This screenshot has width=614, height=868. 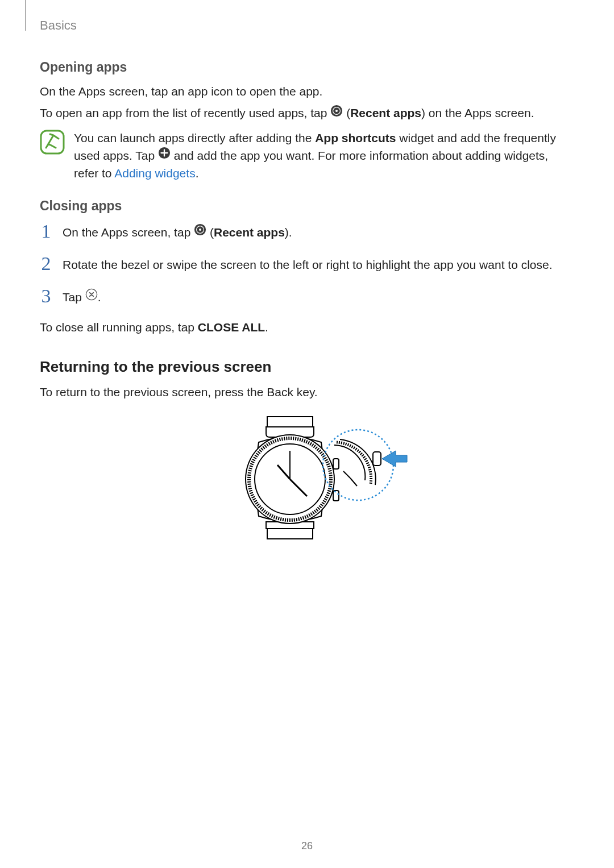 I want to click on watch-illustration, so click(x=307, y=481).